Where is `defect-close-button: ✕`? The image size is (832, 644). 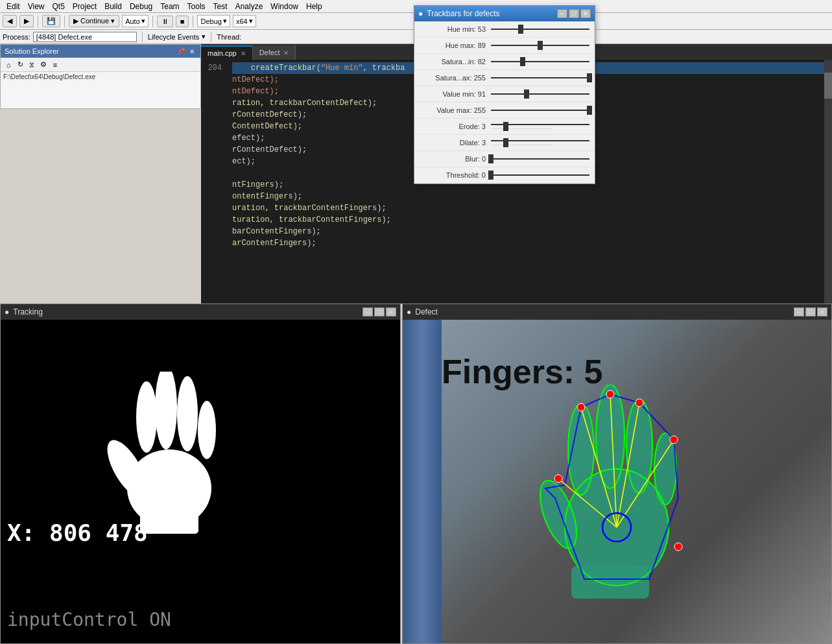
defect-close-button: ✕ is located at coordinates (822, 312).